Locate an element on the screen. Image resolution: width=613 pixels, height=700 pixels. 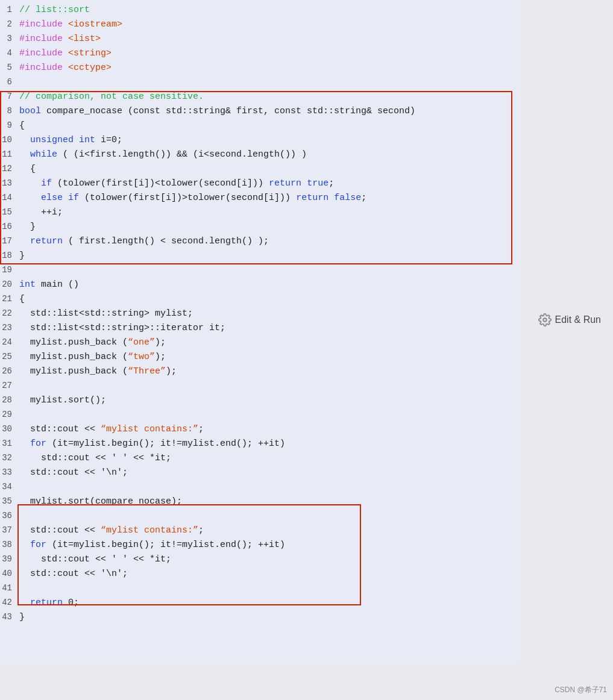
line-number: 14 is located at coordinates (8, 198).